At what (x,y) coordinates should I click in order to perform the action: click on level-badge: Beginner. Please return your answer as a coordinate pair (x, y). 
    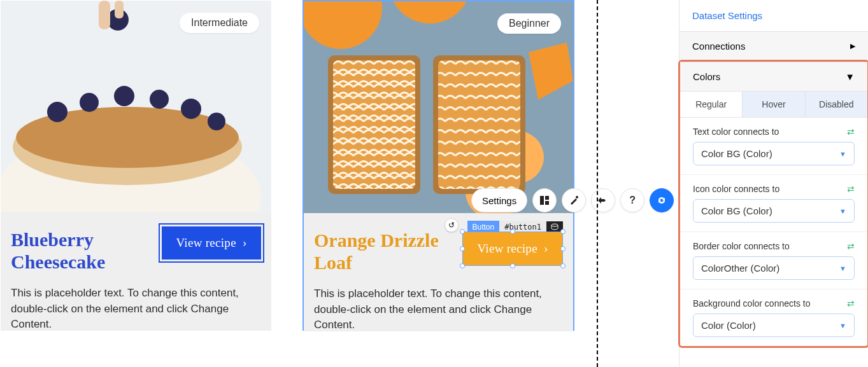
    Looking at the image, I should click on (529, 24).